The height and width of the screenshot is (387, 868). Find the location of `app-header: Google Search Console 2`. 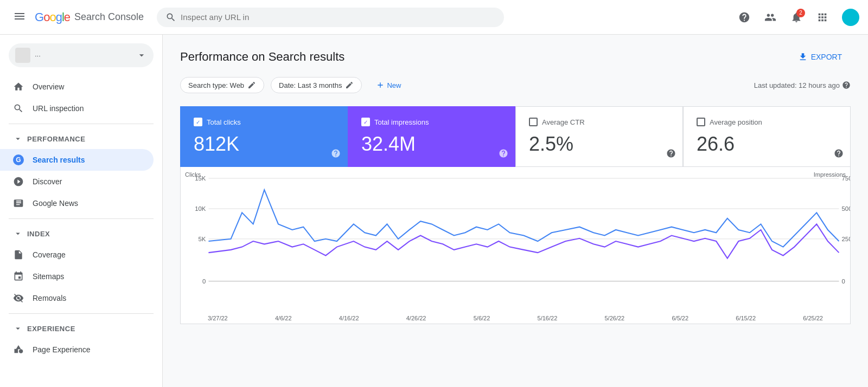

app-header: Google Search Console 2 is located at coordinates (434, 17).